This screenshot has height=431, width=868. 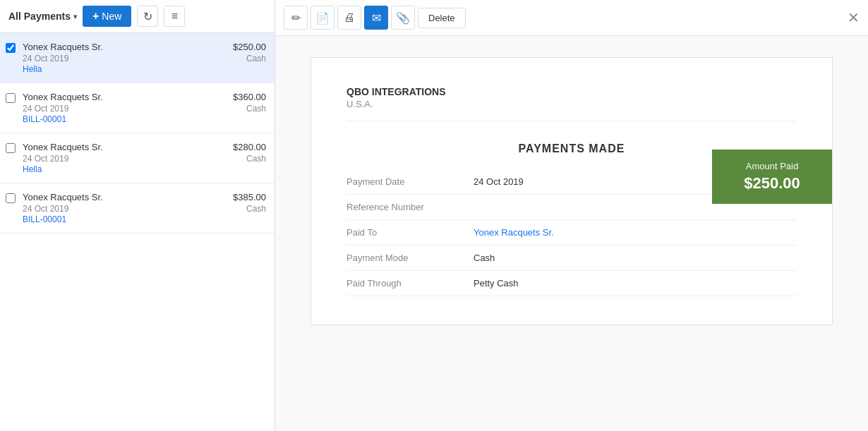 I want to click on new-button: + New, so click(x=107, y=16).